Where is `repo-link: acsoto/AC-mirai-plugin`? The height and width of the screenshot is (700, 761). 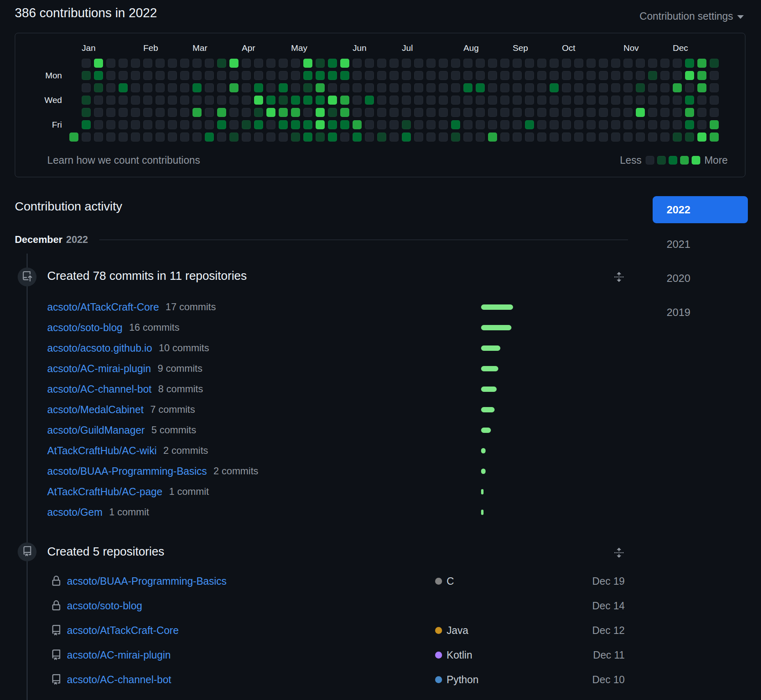 repo-link: acsoto/AC-mirai-plugin is located at coordinates (99, 368).